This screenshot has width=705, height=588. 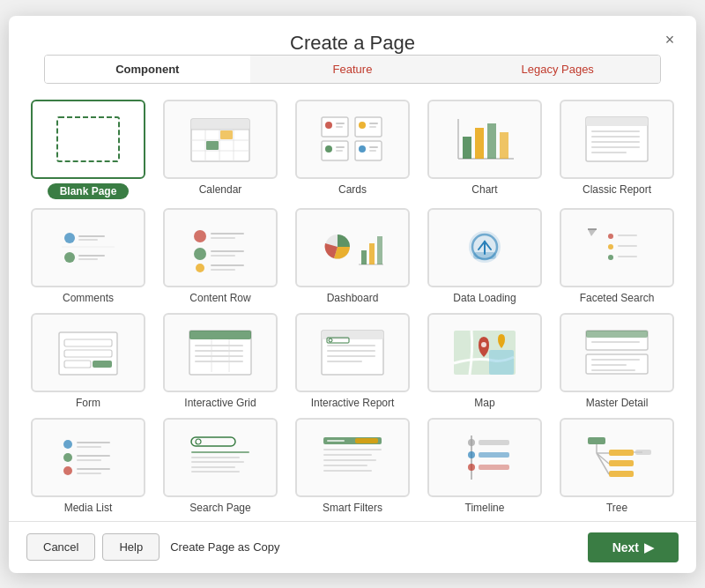 What do you see at coordinates (617, 150) in the screenshot?
I see `page-type-classic-report: Classic Report` at bounding box center [617, 150].